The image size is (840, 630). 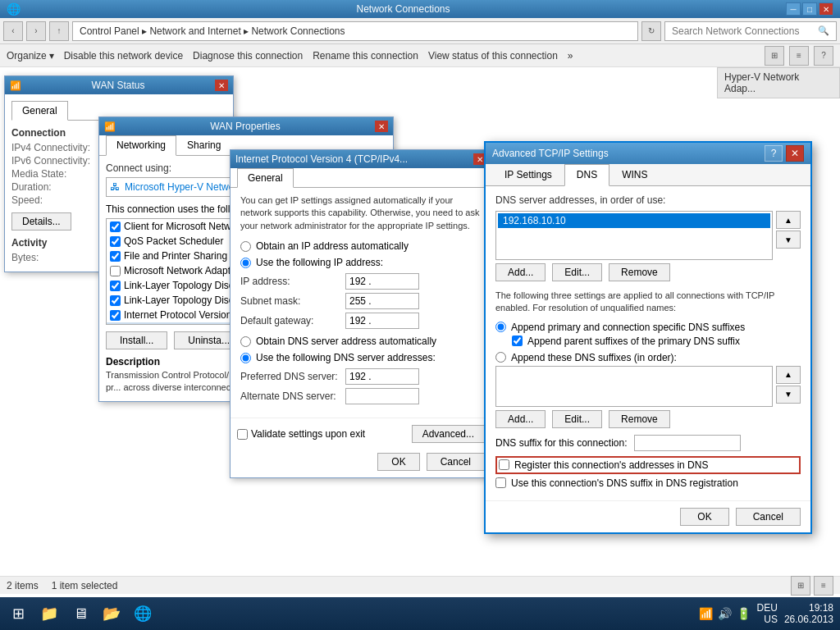 I want to click on sys-icons: 📶 🔊 🔋, so click(x=725, y=614).